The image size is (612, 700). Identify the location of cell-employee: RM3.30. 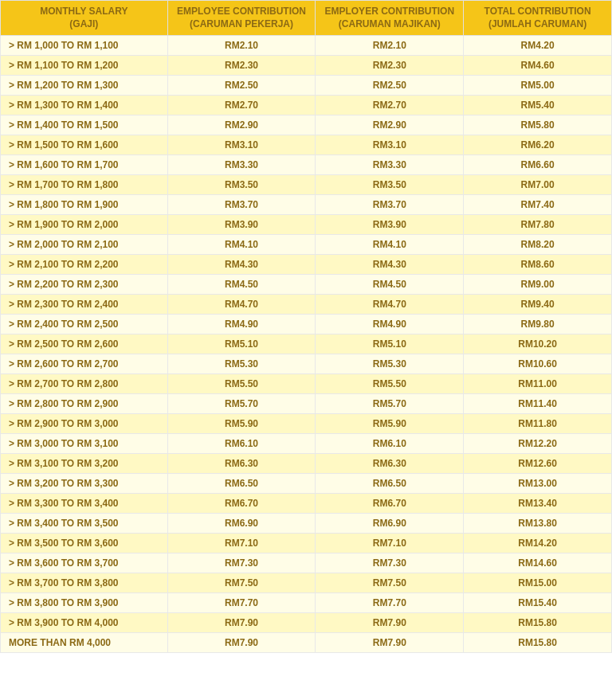
(241, 166).